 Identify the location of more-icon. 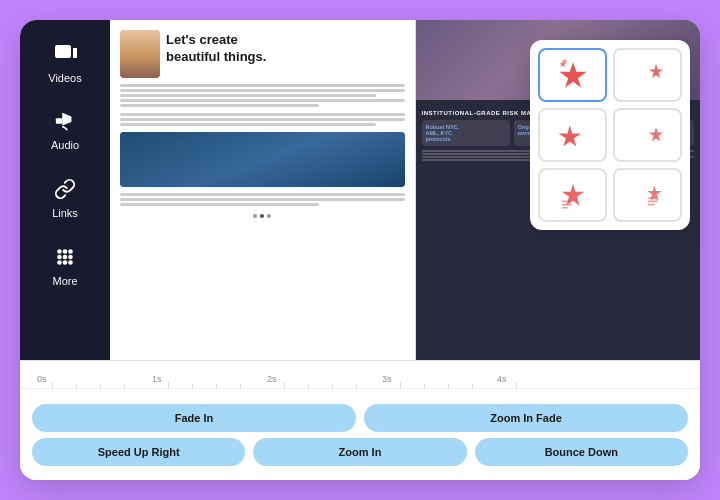
(65, 258).